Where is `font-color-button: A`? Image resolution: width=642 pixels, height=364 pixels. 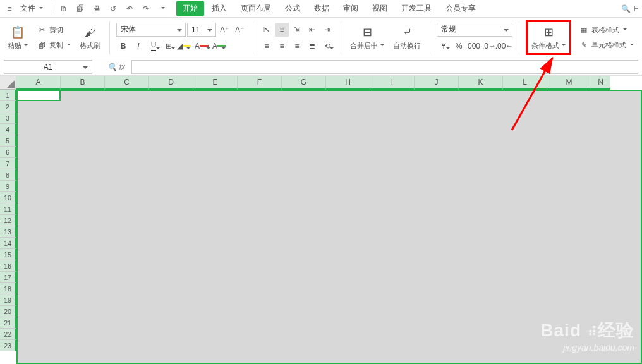 font-color-button: A is located at coordinates (202, 46).